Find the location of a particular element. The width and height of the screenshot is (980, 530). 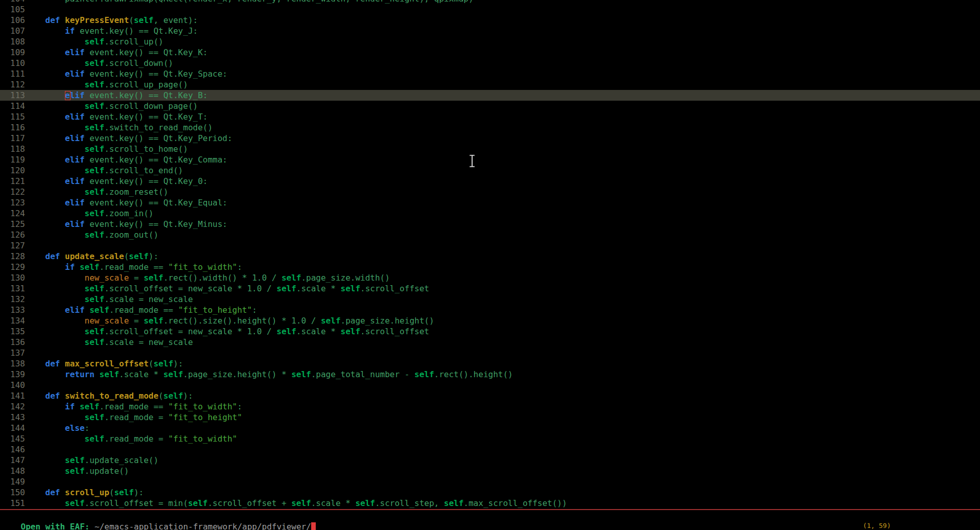

code-text: self.read_mode = "fit_to_width" is located at coordinates (131, 439).